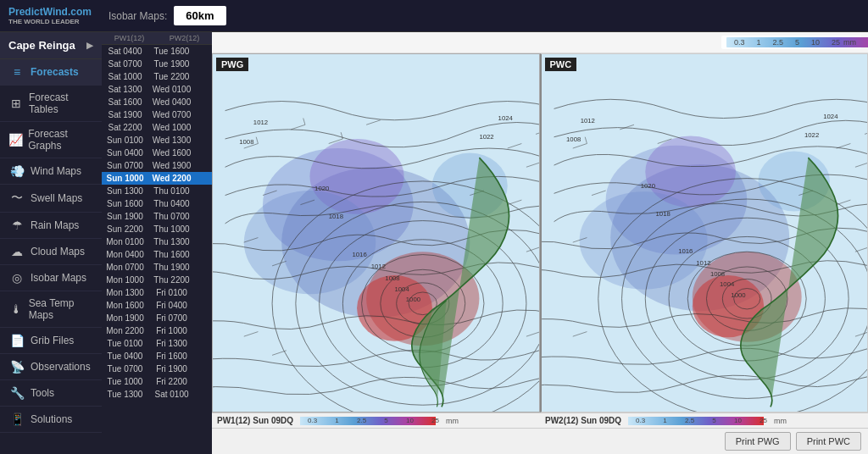 Image resolution: width=868 pixels, height=454 pixels. Describe the element at coordinates (125, 76) in the screenshot. I see `time-cell-col1: Sat 1000` at that location.